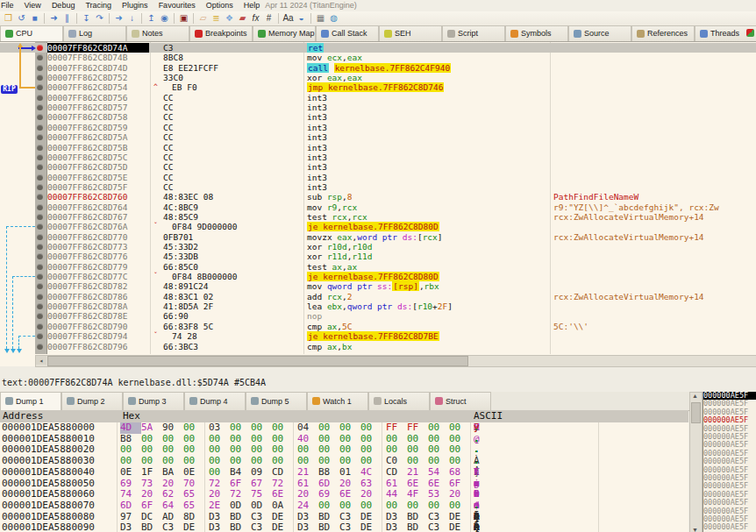 The height and width of the screenshot is (532, 756). What do you see at coordinates (378, 47) in the screenshot?
I see `disasm-row: 00007FF862C8D74AC3ret` at bounding box center [378, 47].